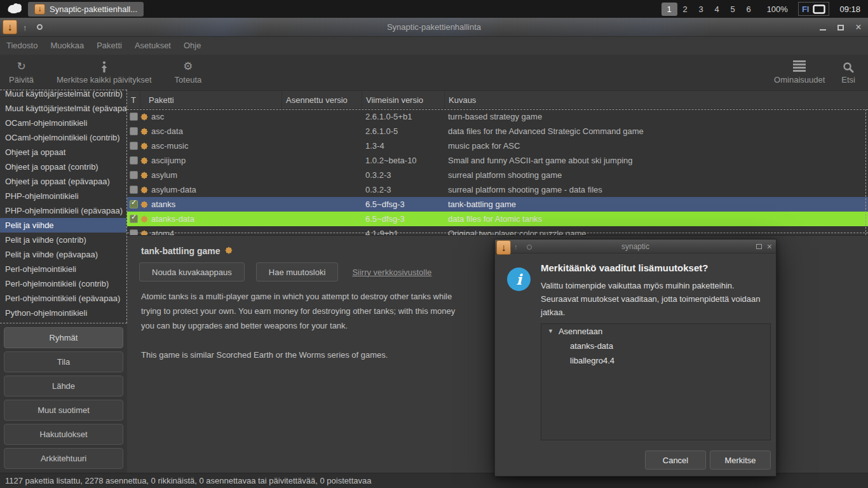 This screenshot has height=488, width=868. Describe the element at coordinates (170, 146) in the screenshot. I see `package-name: asc-music` at that location.